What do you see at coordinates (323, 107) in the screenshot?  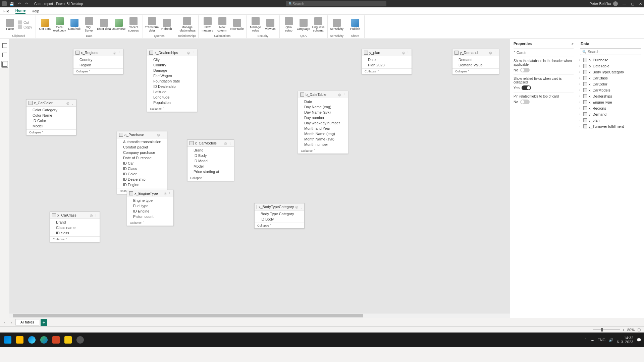 I see `field-item: Day Name (eng)` at bounding box center [323, 107].